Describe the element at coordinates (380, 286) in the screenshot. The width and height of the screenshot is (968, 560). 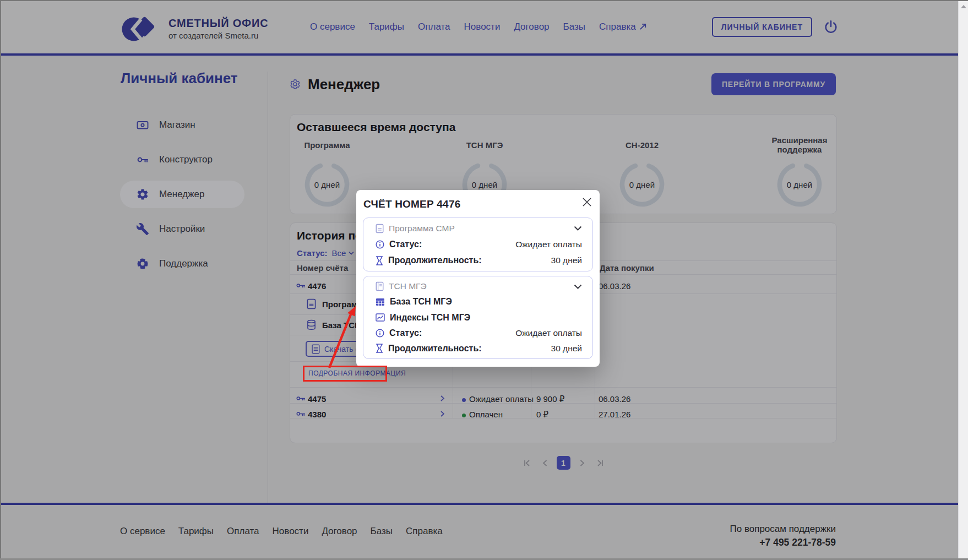
I see `journal-icon` at that location.